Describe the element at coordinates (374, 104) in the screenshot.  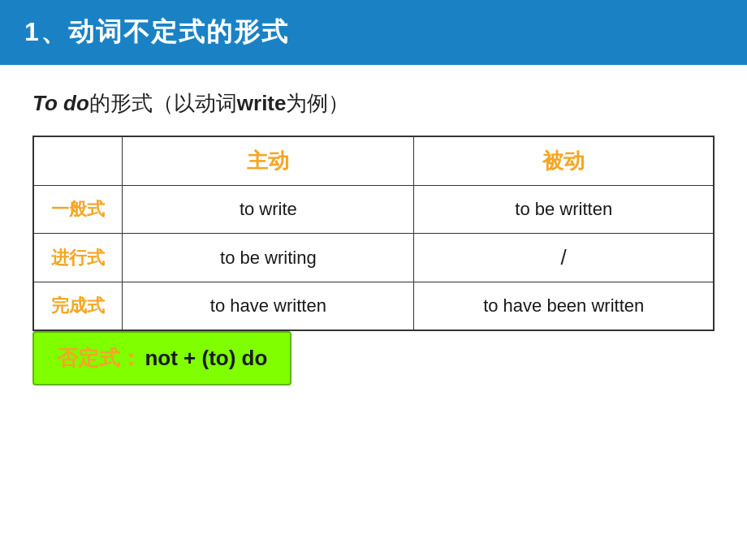
I see `subtitle: To do的形式（以动词write为例）` at that location.